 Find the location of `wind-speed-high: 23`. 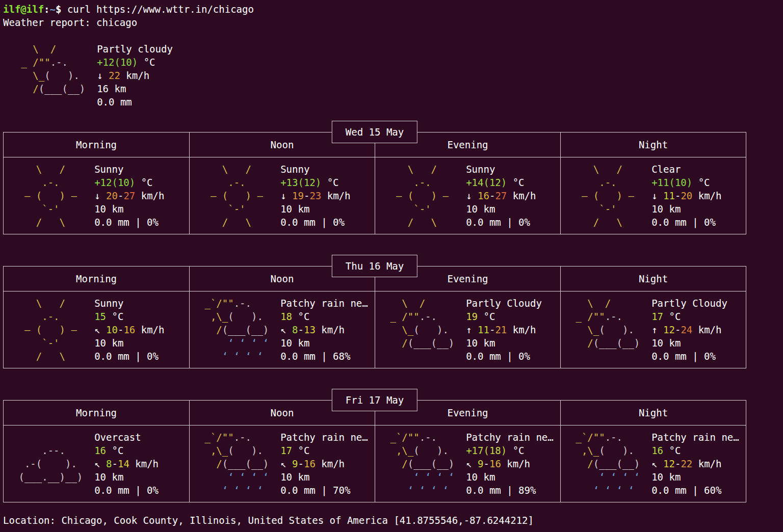

wind-speed-high: 23 is located at coordinates (315, 196).